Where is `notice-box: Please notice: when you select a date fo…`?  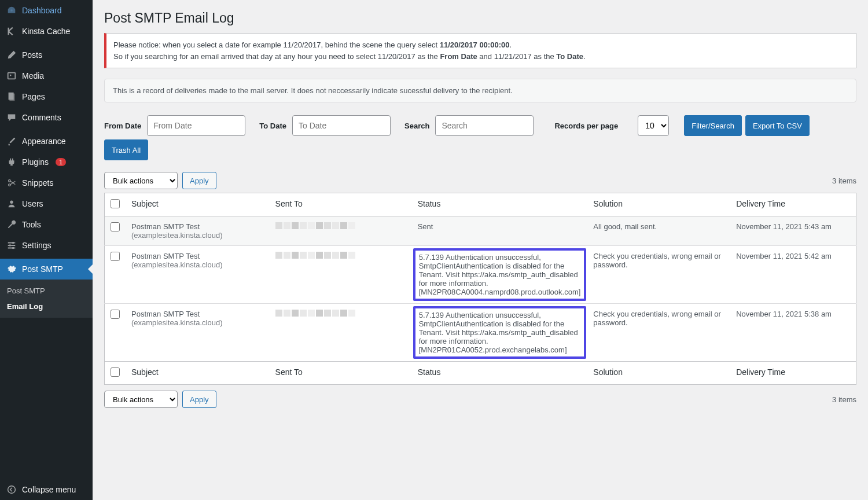
notice-box: Please notice: when you select a date fo… is located at coordinates (480, 51).